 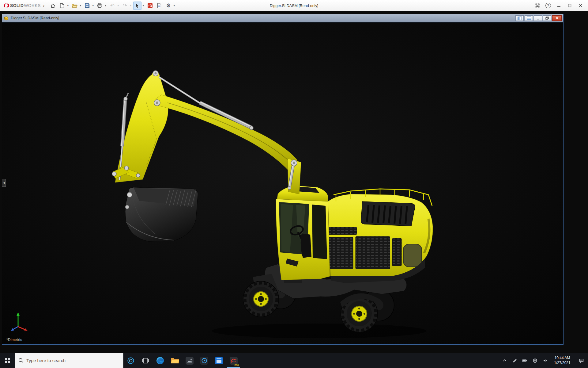 What do you see at coordinates (21, 361) in the screenshot?
I see `search-icon` at bounding box center [21, 361].